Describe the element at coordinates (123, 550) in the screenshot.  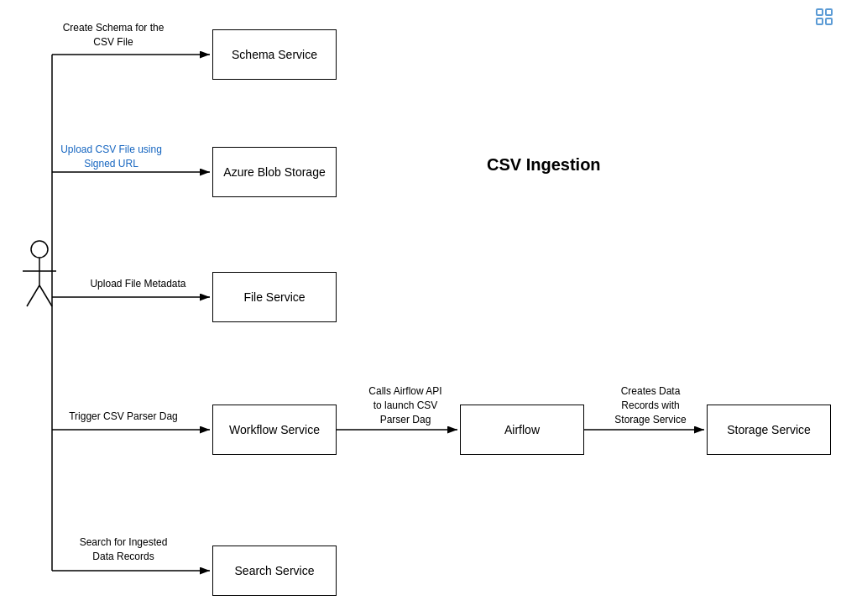
I see `label-search: Search for IngestedData Records` at that location.